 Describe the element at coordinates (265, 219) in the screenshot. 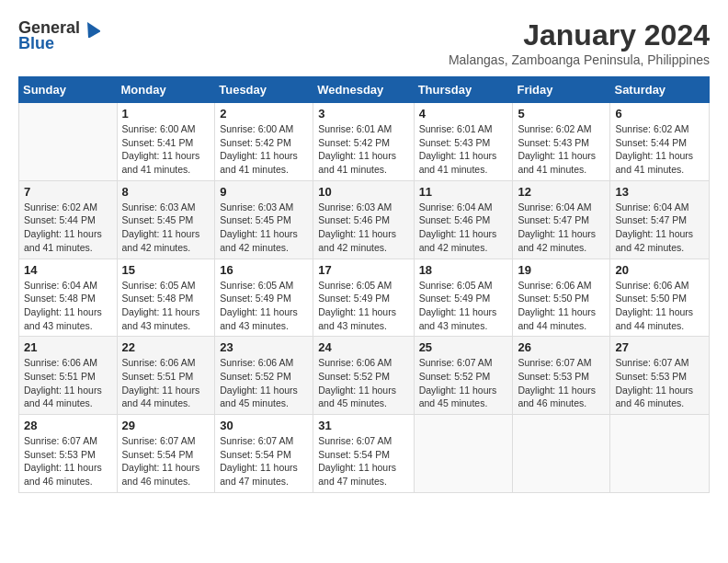

I see `table-row: 9 Sunrise: 6:03 AMSunset: 5:45 PMDayligh…` at that location.